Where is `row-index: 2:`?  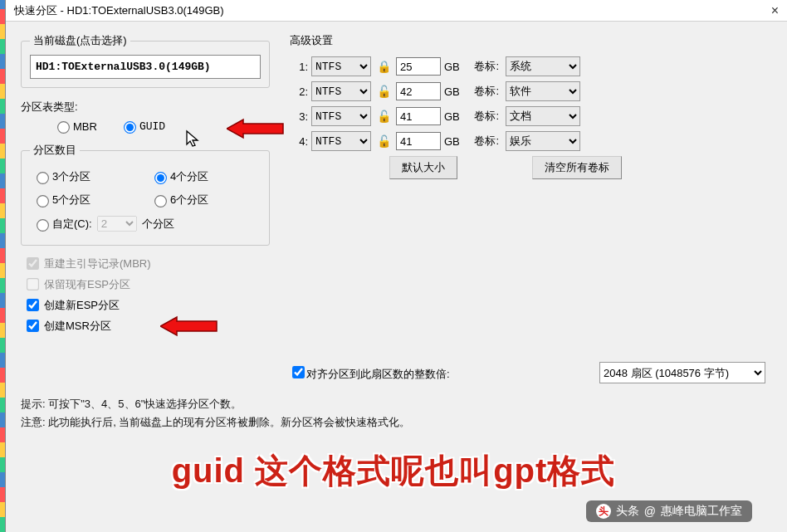 row-index: 2: is located at coordinates (299, 91).